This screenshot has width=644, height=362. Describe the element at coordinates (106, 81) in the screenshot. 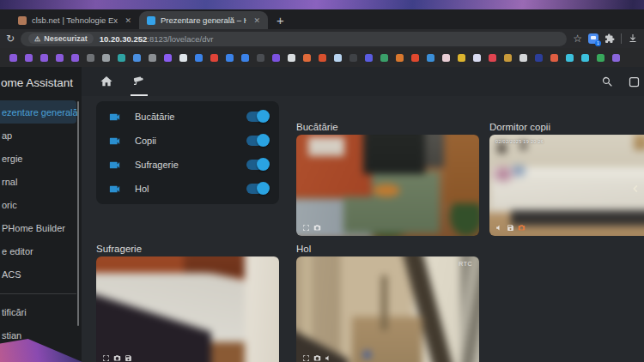

I see `home-icon` at that location.